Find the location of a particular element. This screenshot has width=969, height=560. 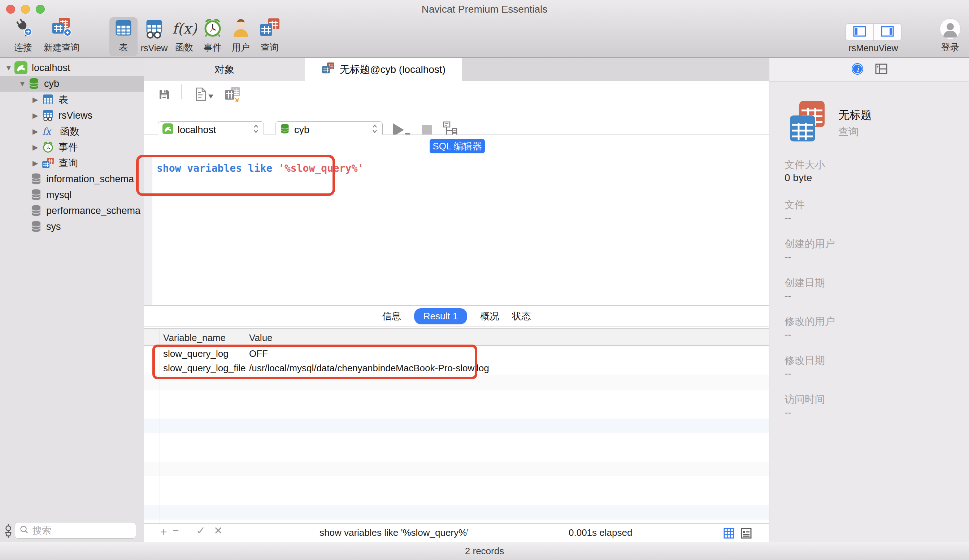

titlebar-toolbar: Navicat Premium Essentials 连接 is located at coordinates (484, 29).